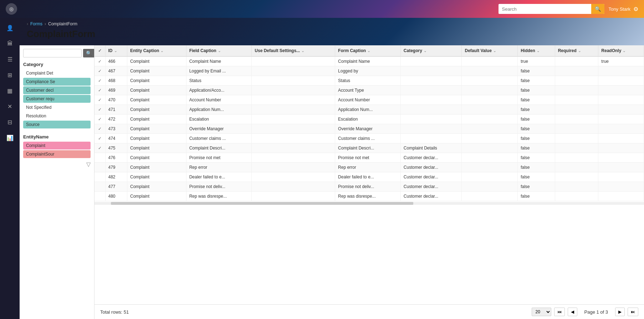 The height and width of the screenshot is (319, 644). What do you see at coordinates (369, 100) in the screenshot?
I see `table-row: ✓ 470 Complaint Account Number Account N…` at bounding box center [369, 100].